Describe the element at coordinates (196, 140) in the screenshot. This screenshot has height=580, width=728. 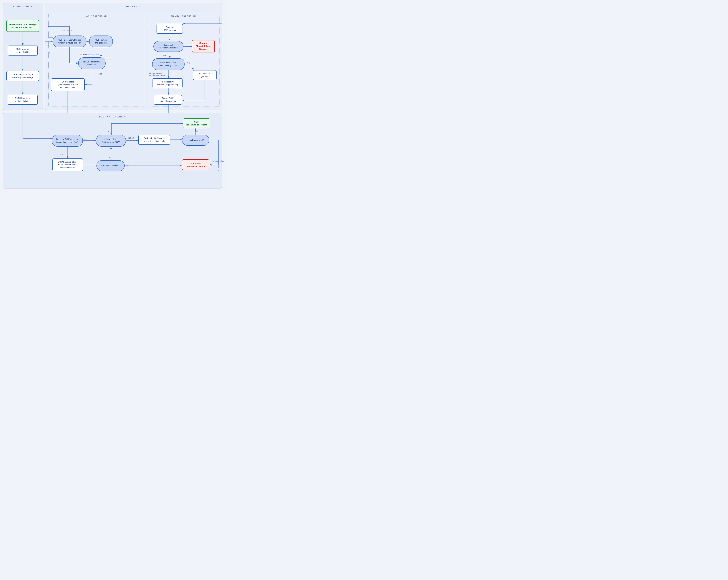
I see `is-call-successful-node: Is call successful?` at that location.